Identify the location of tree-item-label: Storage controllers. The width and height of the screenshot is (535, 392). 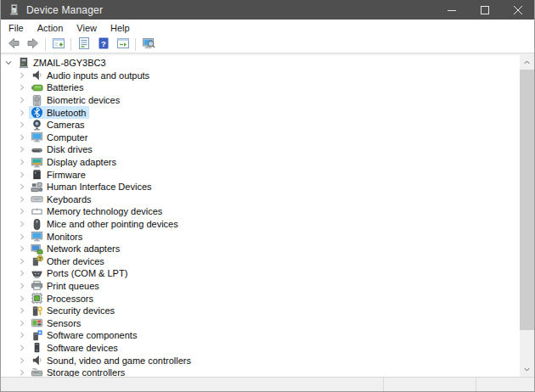
(86, 372).